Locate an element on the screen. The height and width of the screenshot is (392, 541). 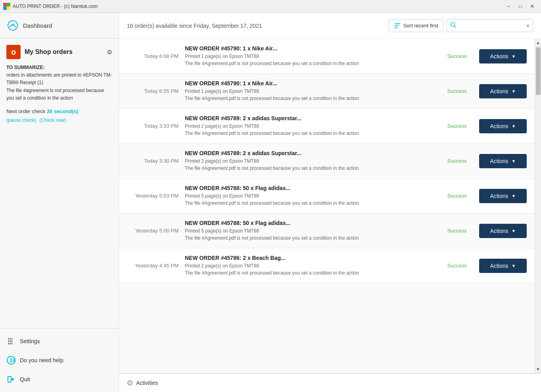
order-title: NEW ORDER #45789: 2 x adidas Superstar..… is located at coordinates (310, 153).